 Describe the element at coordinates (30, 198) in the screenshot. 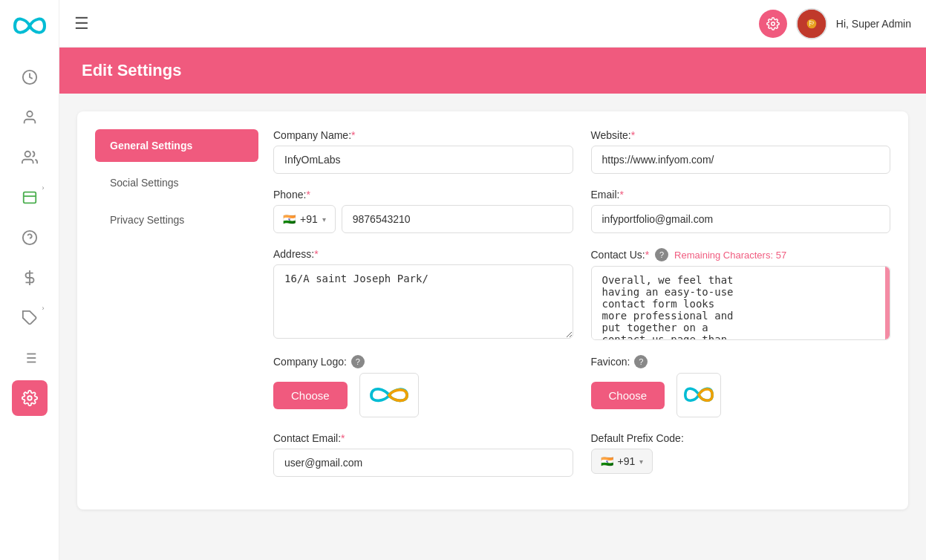

I see `sidebar-item-cards: ›` at that location.